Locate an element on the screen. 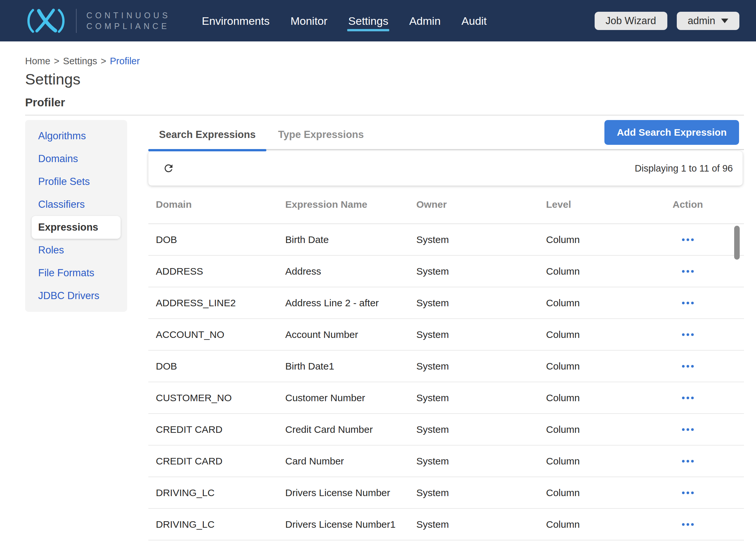  cell-domain: ADDRESS_LINE2 is located at coordinates (221, 303).